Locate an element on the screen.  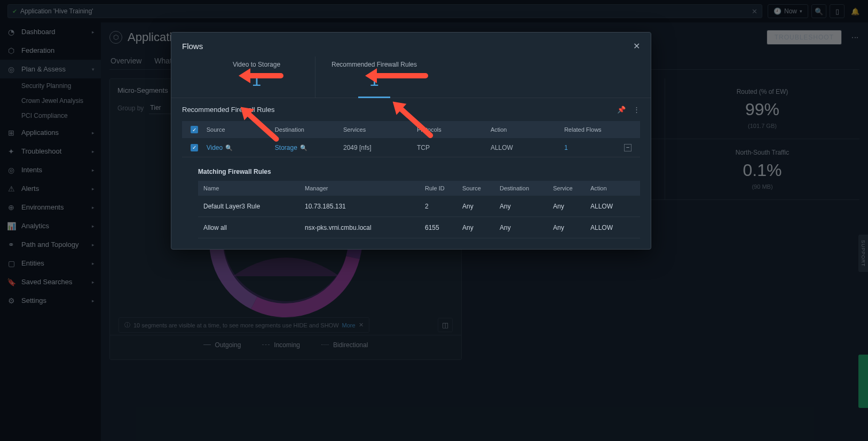
modal-header: Flows ✕ is located at coordinates (411, 42).